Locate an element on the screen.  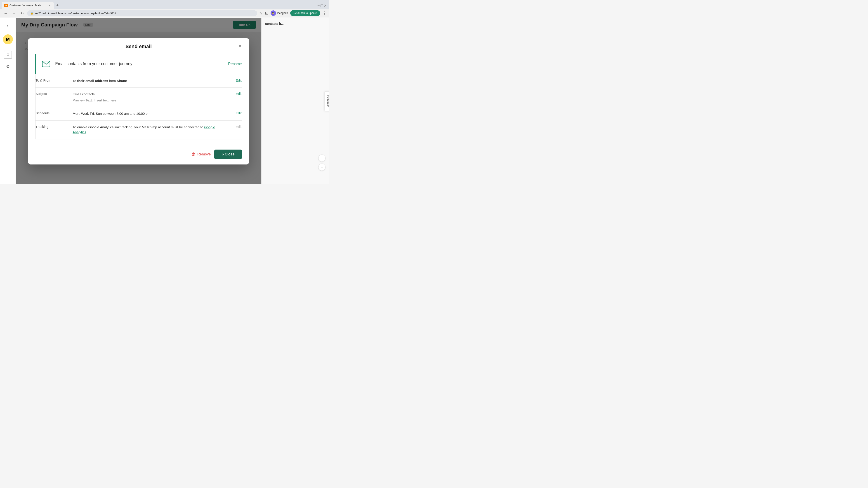
browser-tab-active: M Customer Journeys | Mailchimp × is located at coordinates (28, 5).